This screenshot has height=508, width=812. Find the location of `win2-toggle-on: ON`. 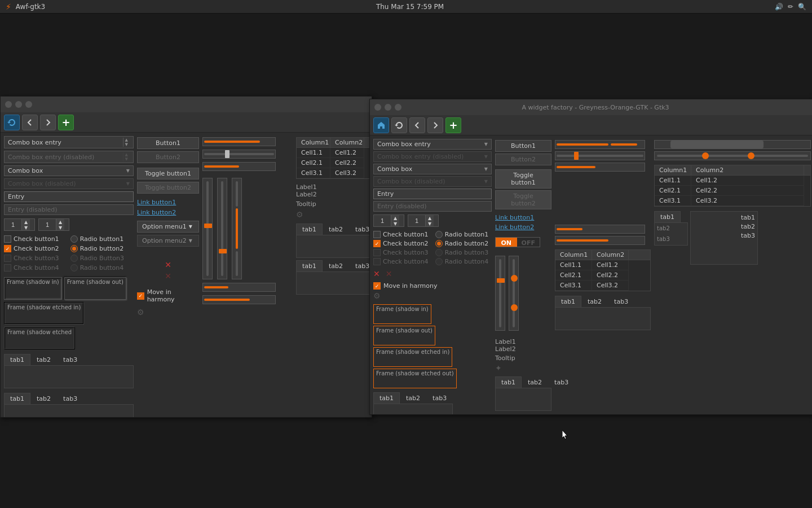

win2-toggle-on: ON is located at coordinates (506, 242).